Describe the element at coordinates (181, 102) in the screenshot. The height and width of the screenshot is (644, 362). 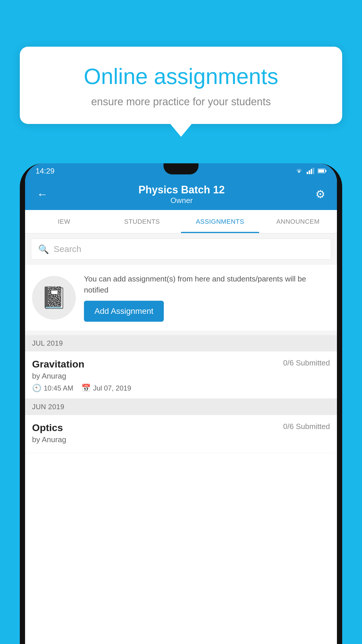
I see `promo-subtitle: ensure more practice for your students` at that location.